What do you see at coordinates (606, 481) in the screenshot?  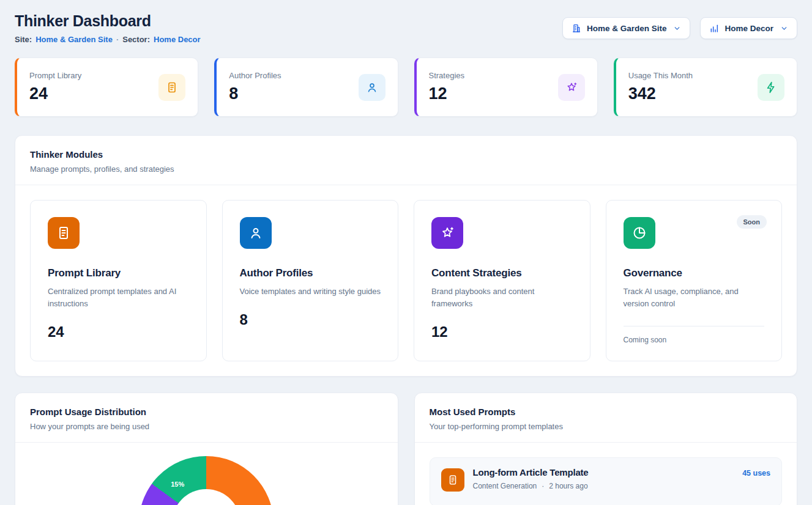 I see `prompt-list-item: Long-form Article Template Content Gener…` at bounding box center [606, 481].